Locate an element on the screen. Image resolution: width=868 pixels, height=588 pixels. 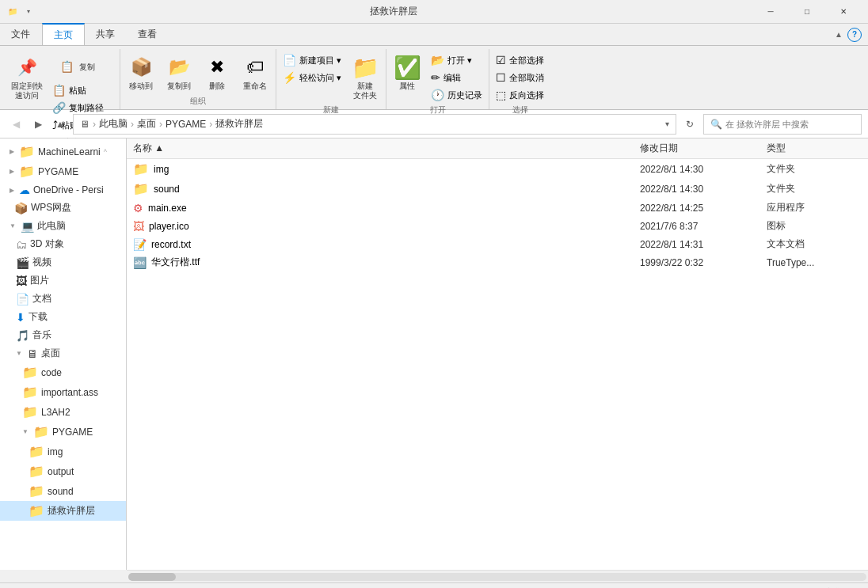
sidebar-item-code: 📁 code is located at coordinates (63, 372).